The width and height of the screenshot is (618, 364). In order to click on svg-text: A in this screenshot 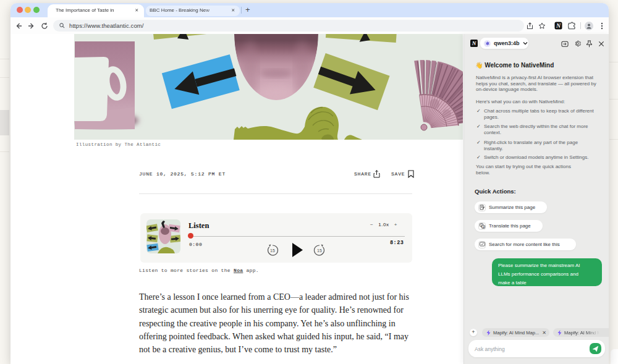, I will do `click(483, 227)`.